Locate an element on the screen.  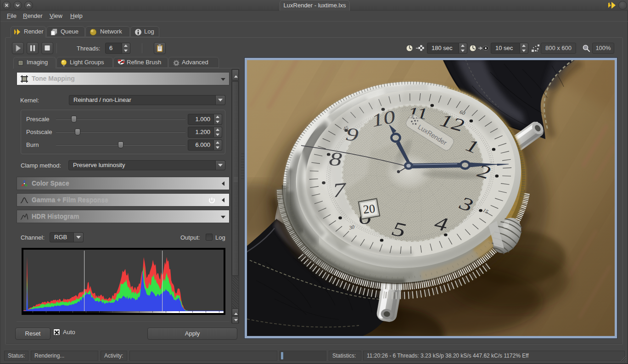
svg-text: 20 is located at coordinates (369, 209).